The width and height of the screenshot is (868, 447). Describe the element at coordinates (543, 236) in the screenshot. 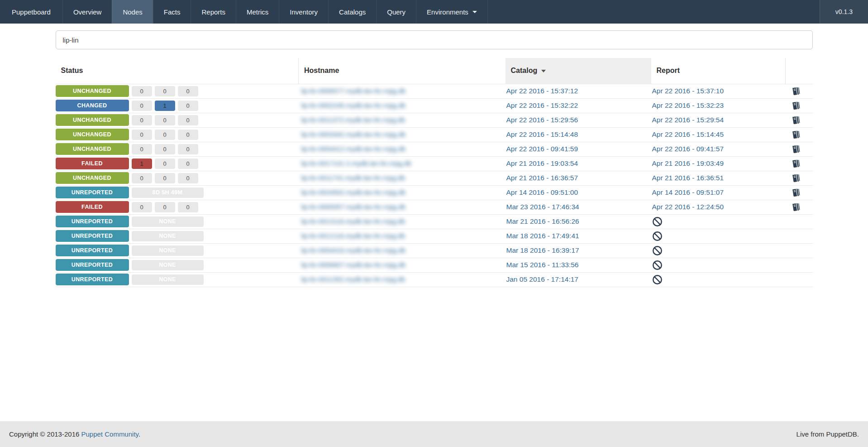

I see `catalog-time-link: Mar 18 2016 - 17:49:41` at that location.